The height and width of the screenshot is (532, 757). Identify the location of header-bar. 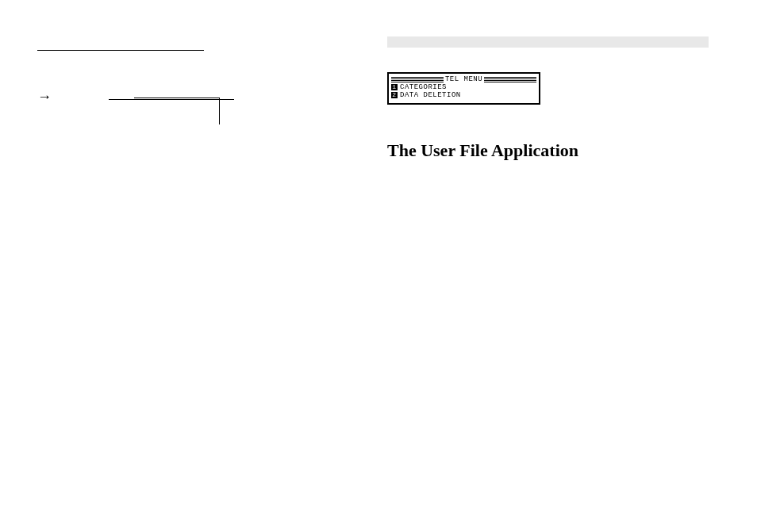
(548, 42).